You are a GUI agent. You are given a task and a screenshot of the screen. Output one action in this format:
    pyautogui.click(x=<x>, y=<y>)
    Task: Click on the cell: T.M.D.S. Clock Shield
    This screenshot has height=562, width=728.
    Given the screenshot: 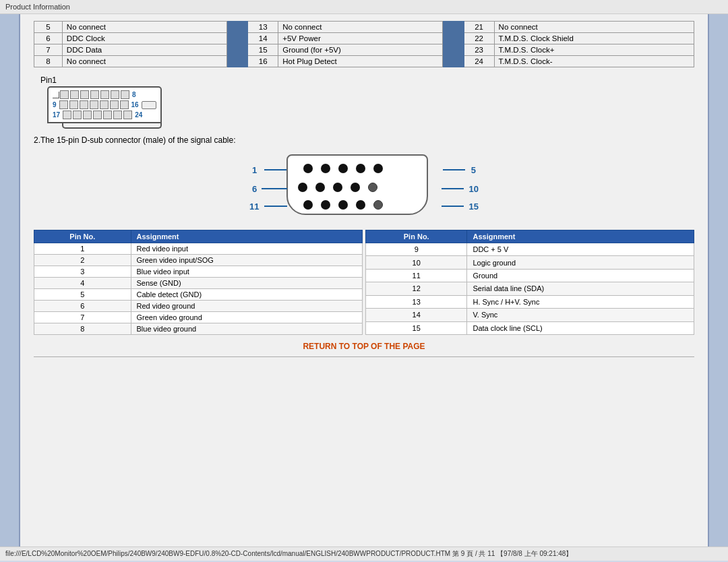 What is the action you would take?
    pyautogui.click(x=594, y=39)
    